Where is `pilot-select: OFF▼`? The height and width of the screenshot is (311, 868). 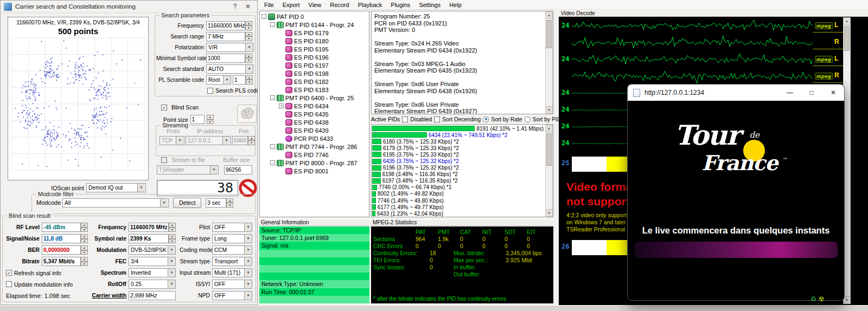
pilot-select: OFF▼ is located at coordinates (232, 228).